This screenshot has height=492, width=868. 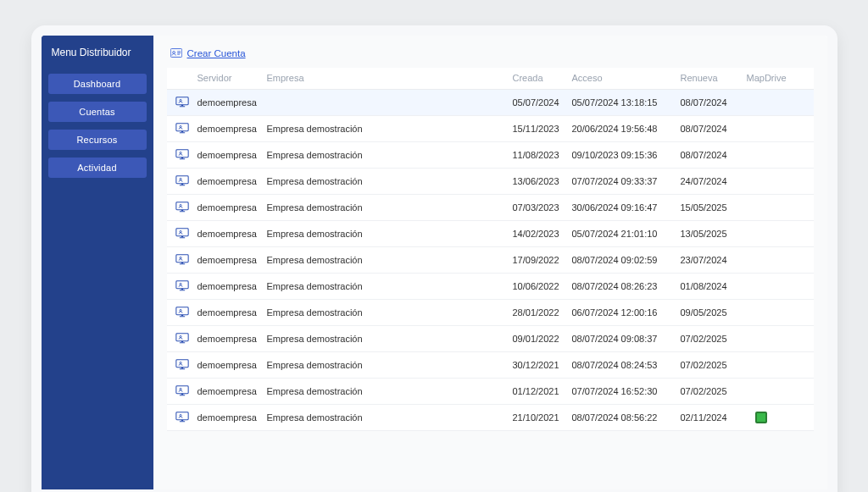 What do you see at coordinates (97, 168) in the screenshot?
I see `sidebar-item-actividad: Actividad` at bounding box center [97, 168].